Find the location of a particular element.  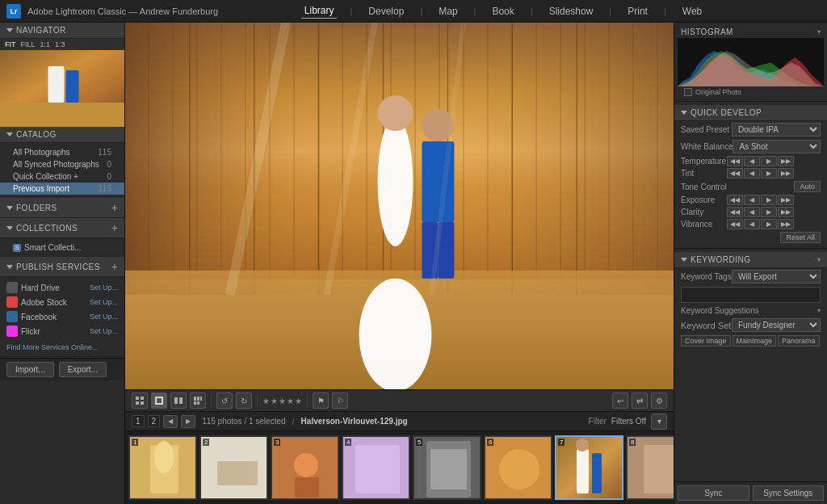

vibrance-inc-inc: ▶▶ is located at coordinates (786, 225).